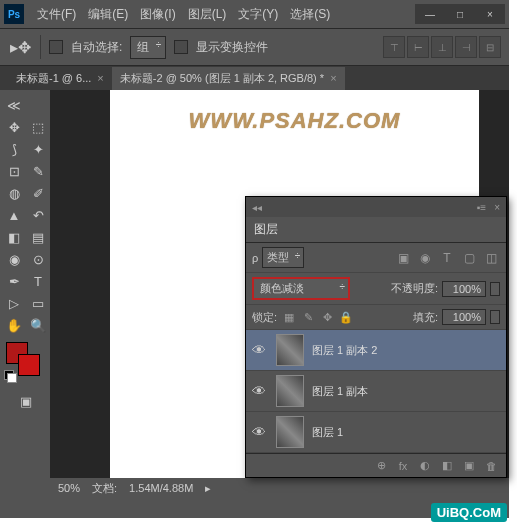 The width and height of the screenshot is (517, 526). Describe the element at coordinates (29, 365) in the screenshot. I see `background-color` at that location.